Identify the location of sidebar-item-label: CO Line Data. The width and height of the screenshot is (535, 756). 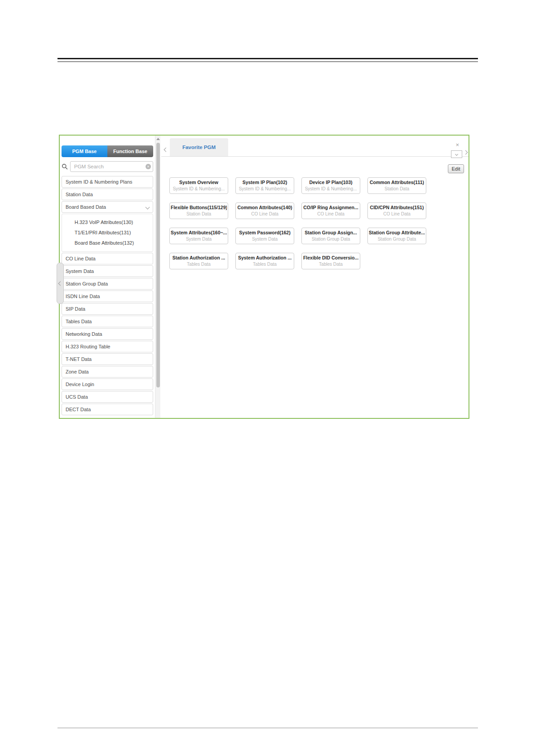
(81, 259).